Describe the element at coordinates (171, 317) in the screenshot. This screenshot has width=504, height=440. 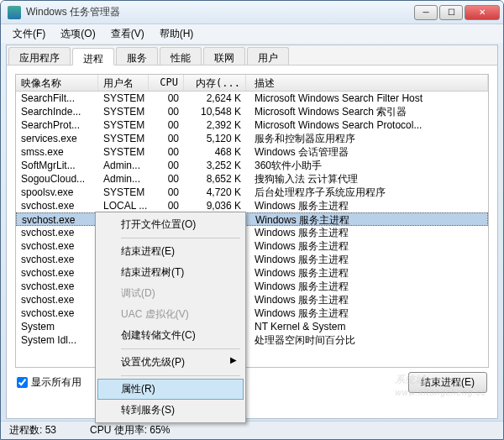
I see `context-menu: 打开文件位置(O)结束进程(E)结束进程树(T)调试(D)UAC 虚拟化(V)创…` at that location.